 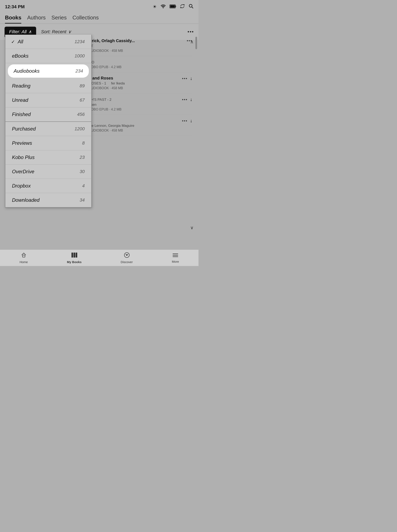 What do you see at coordinates (82, 157) in the screenshot?
I see `filter-option-koboplus-count: 23` at bounding box center [82, 157].